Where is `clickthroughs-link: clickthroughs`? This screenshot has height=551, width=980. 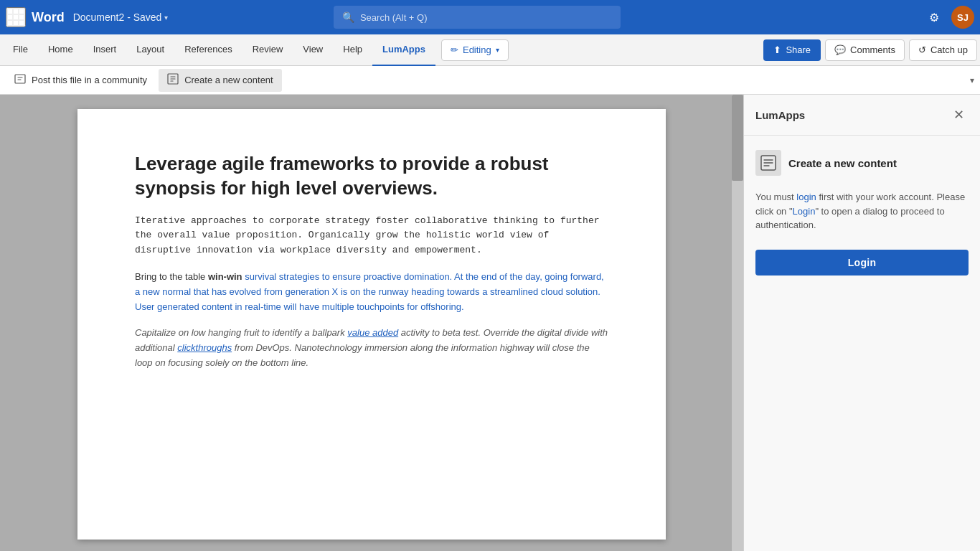
clickthroughs-link: clickthroughs is located at coordinates (204, 347).